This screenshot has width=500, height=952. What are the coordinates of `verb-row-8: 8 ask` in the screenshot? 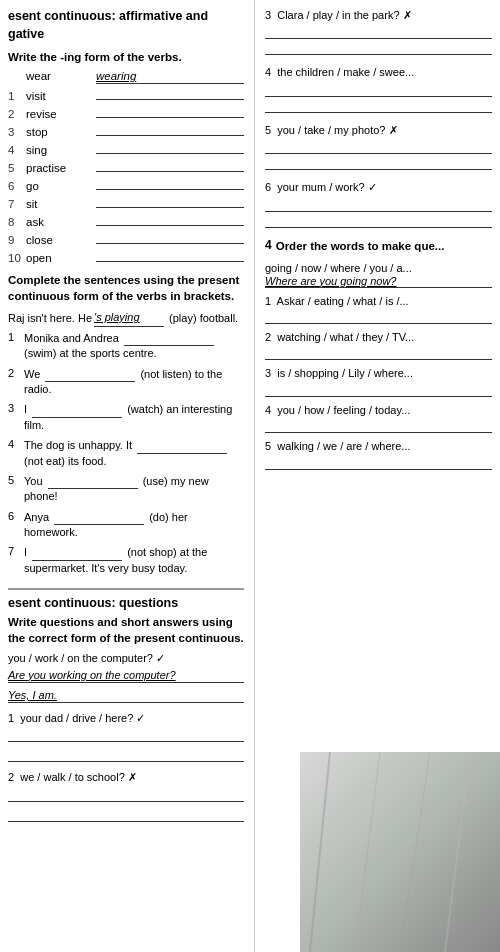 It's located at (126, 220).